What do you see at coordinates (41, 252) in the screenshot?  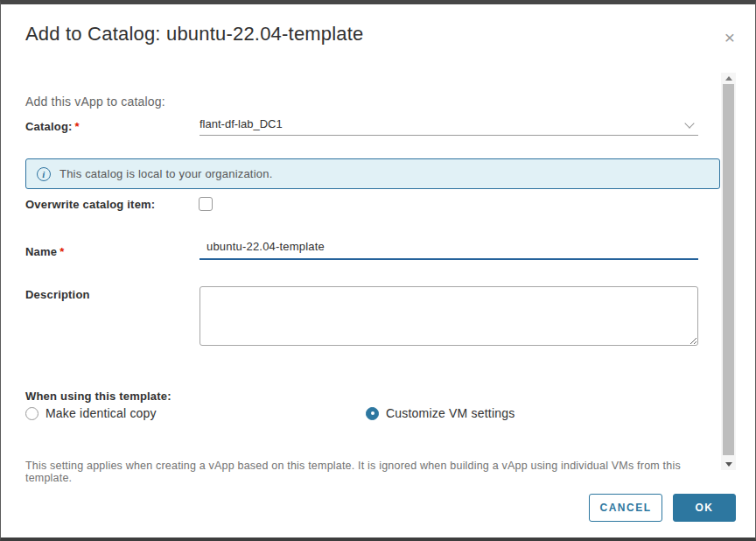 I see `name-label-text: Name` at bounding box center [41, 252].